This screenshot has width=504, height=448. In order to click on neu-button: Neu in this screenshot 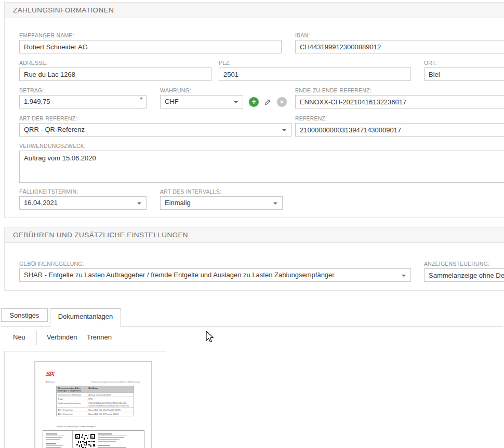, I will do `click(19, 337)`.